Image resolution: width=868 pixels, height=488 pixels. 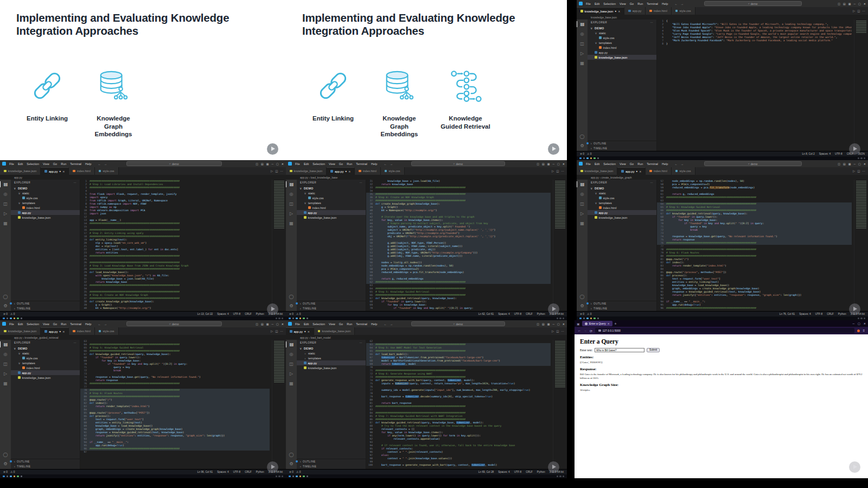 What do you see at coordinates (291, 344) in the screenshot?
I see `explorer-icon: ▤` at bounding box center [291, 344].